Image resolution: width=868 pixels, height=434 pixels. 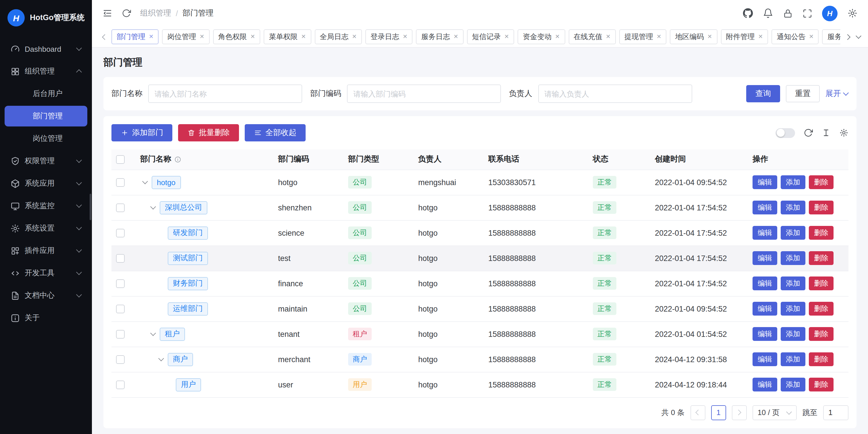 I want to click on tabs-menu-icon, so click(x=858, y=37).